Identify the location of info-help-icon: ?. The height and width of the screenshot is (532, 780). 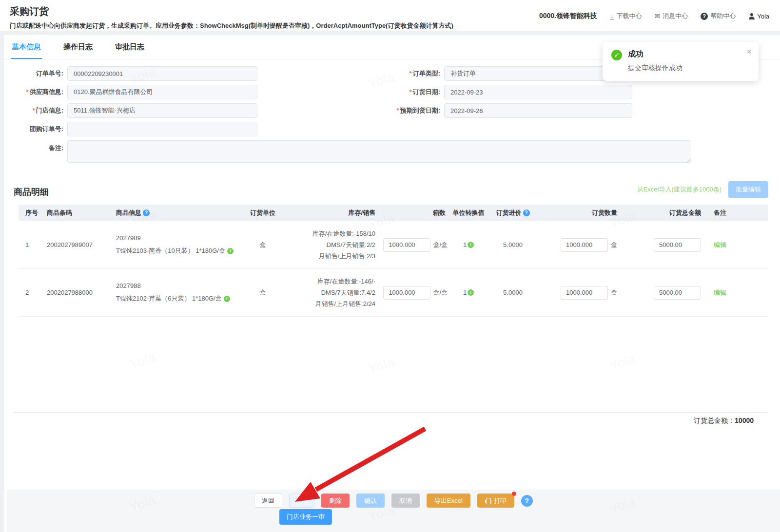
(146, 213).